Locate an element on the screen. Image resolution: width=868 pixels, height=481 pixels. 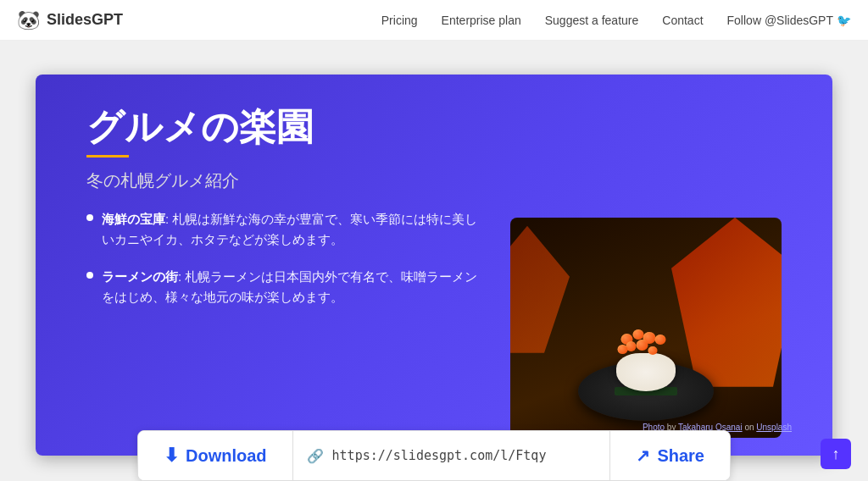
unsplash-link: Unsplash is located at coordinates (774, 427).